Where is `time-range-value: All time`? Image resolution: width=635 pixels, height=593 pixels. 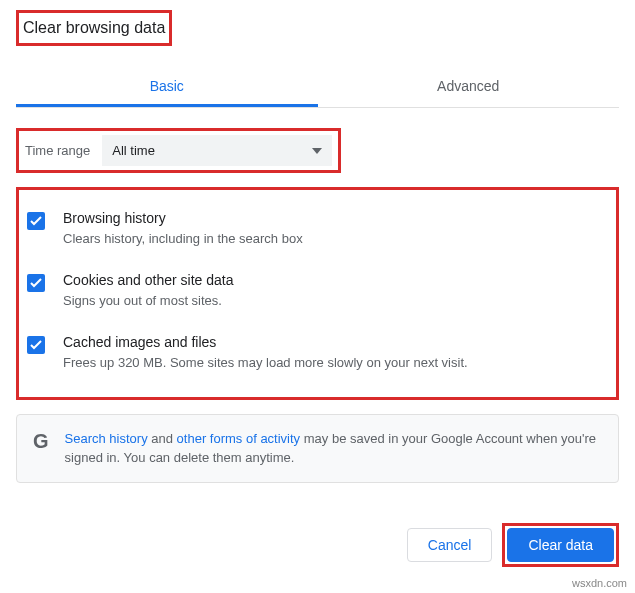 time-range-value: All time is located at coordinates (134, 150).